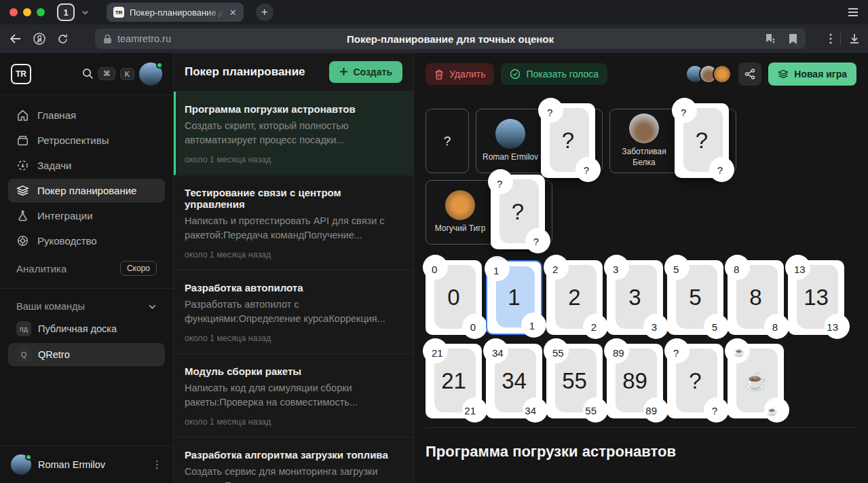 This screenshot has height=483, width=868. What do you see at coordinates (73, 140) in the screenshot?
I see `sidebar-item-label: Ретроспективы` at bounding box center [73, 140].